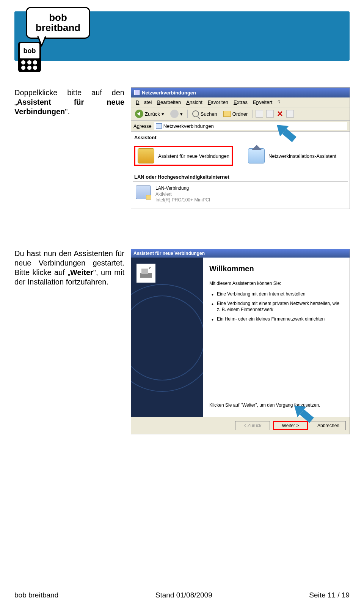 Image resolution: width=364 pixels, height=613 pixels. I want to click on menu-favoriten: Favoriten, so click(218, 102).